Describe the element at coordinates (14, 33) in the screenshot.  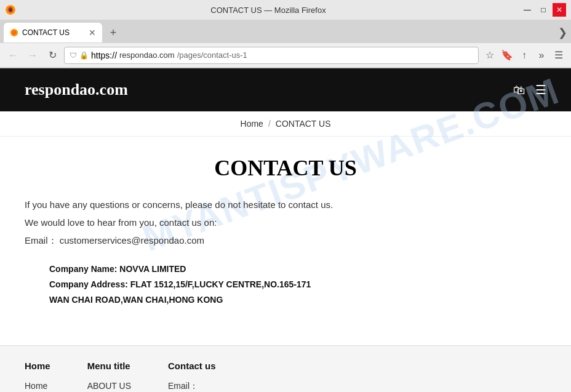
I see `tab-favicon` at that location.